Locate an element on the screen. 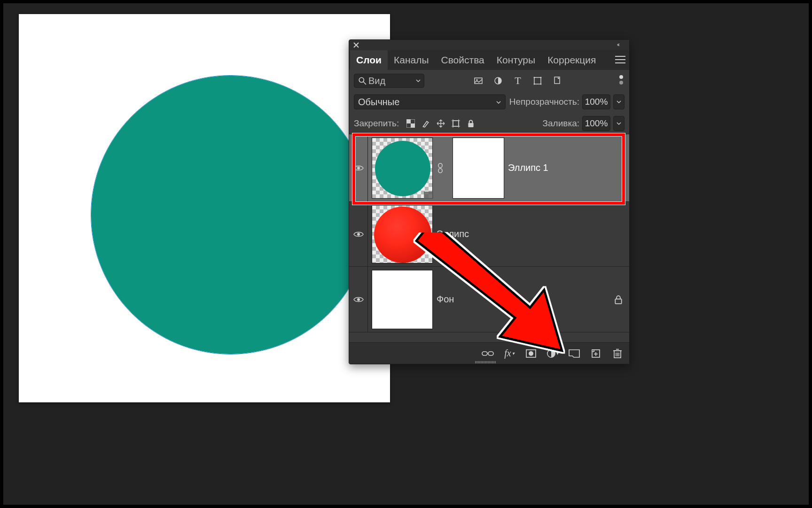 This screenshot has height=508, width=812. lock-all-icon is located at coordinates (471, 123).